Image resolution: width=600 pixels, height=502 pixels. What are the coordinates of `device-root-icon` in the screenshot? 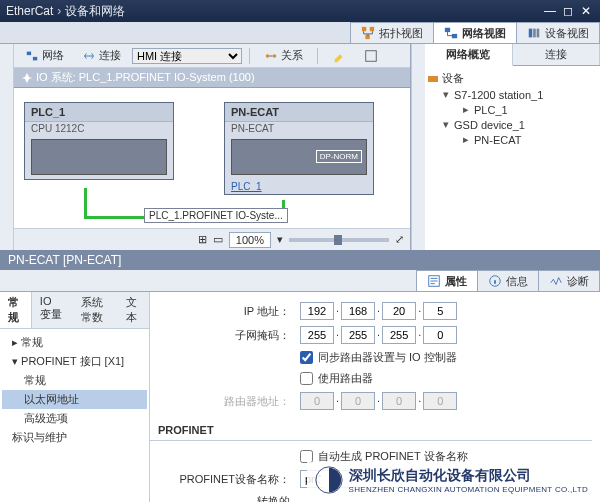 It's located at (433, 79).